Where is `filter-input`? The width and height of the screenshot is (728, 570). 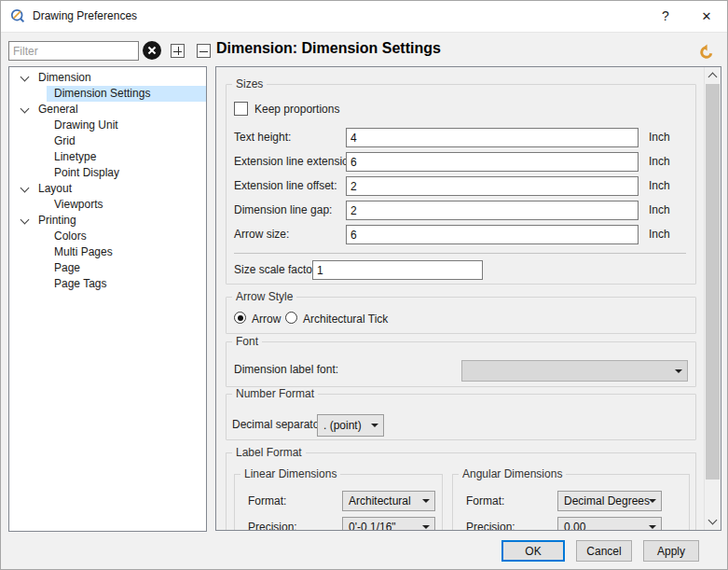 filter-input is located at coordinates (74, 50).